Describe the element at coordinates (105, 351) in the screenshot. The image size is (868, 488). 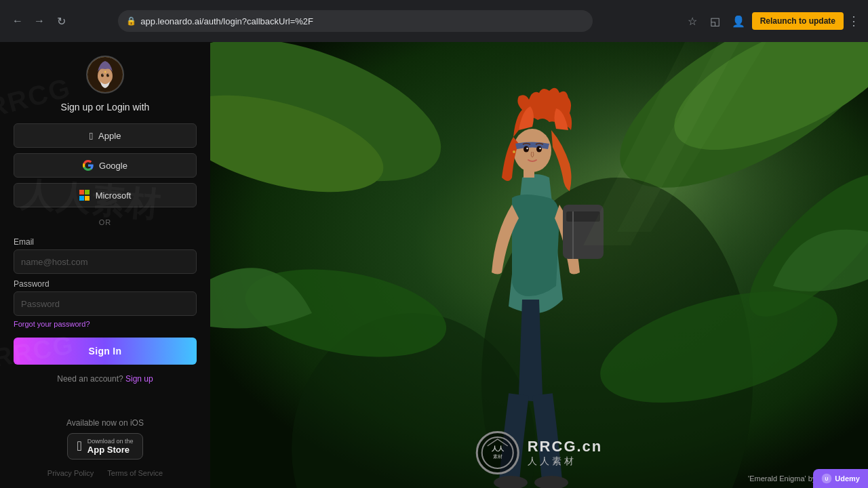
I see `signin-button: Sign In` at that location.